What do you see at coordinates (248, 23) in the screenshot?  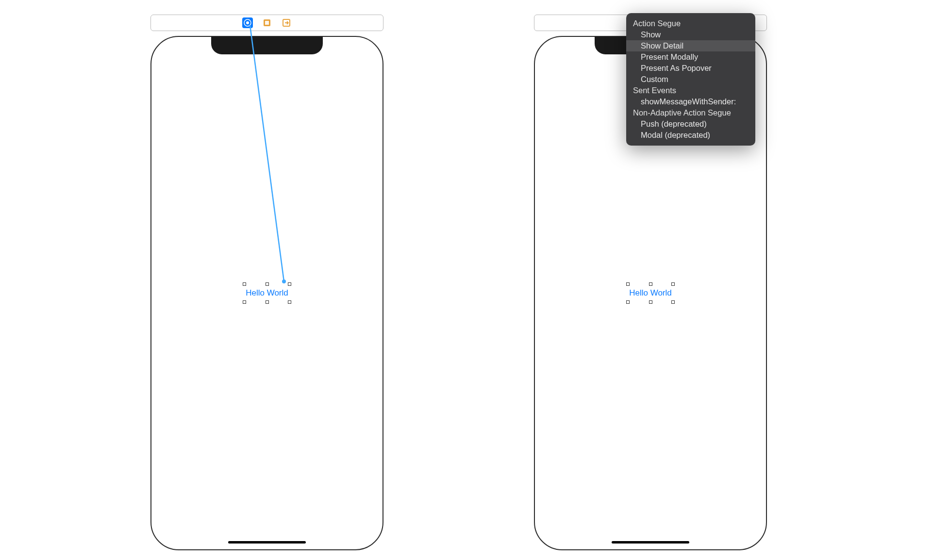 I see `view-controller-icon` at bounding box center [248, 23].